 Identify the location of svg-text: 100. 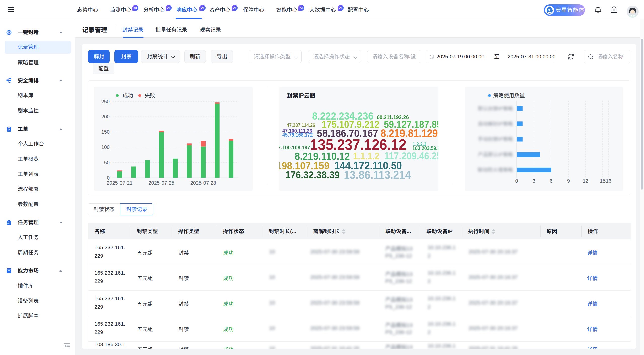
(106, 147).